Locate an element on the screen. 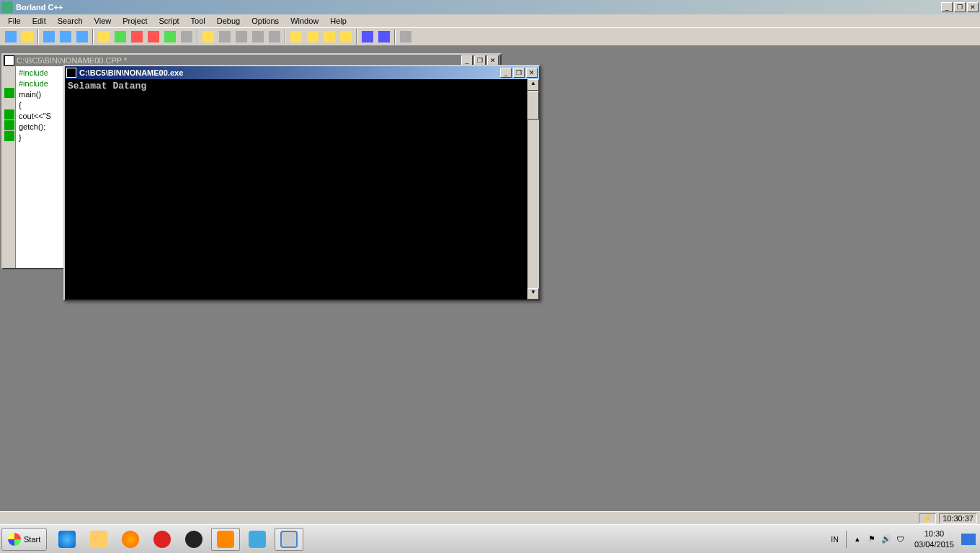  minimize-button: _ is located at coordinates (947, 7).